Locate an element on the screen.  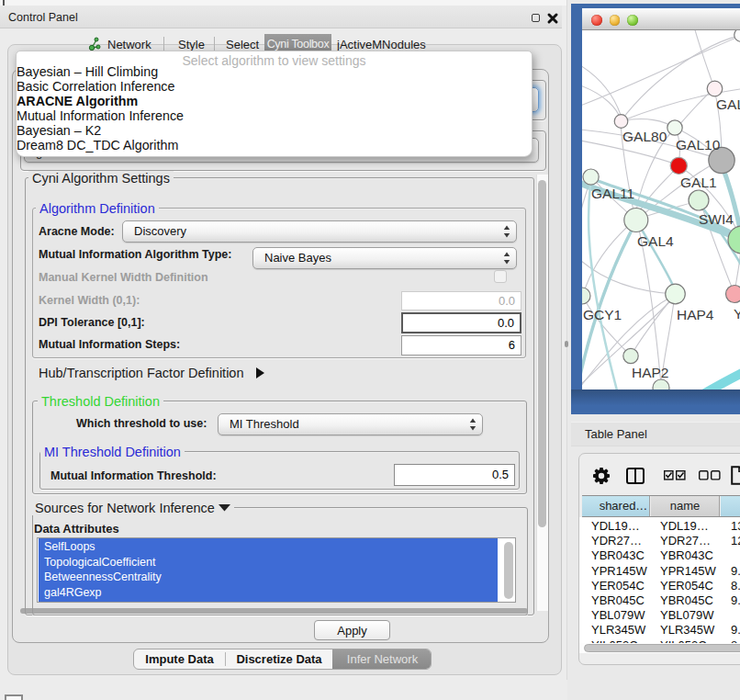
svg-text: HAP2 is located at coordinates (650, 373).